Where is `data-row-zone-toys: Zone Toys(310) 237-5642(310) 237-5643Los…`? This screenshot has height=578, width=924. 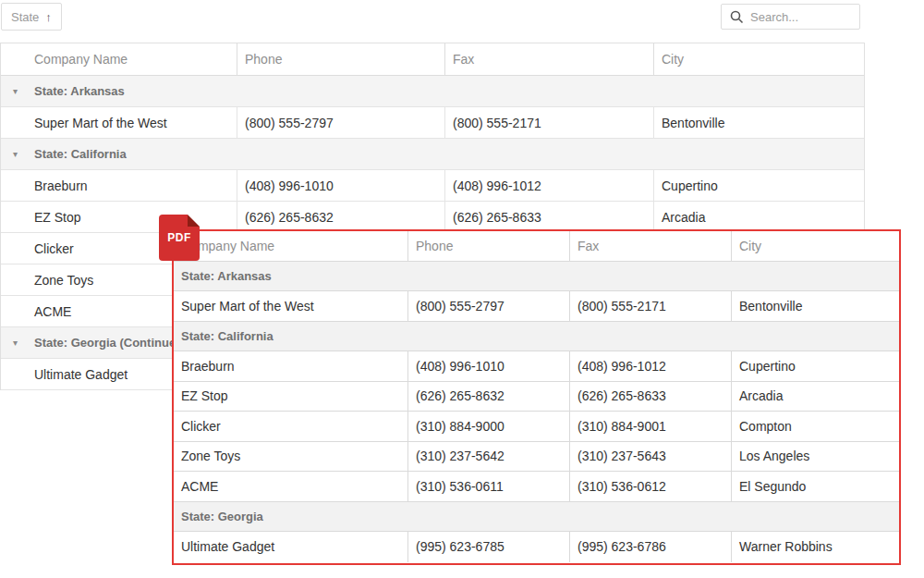 data-row-zone-toys: Zone Toys(310) 237-5642(310) 237-5643Los… is located at coordinates (536, 457).